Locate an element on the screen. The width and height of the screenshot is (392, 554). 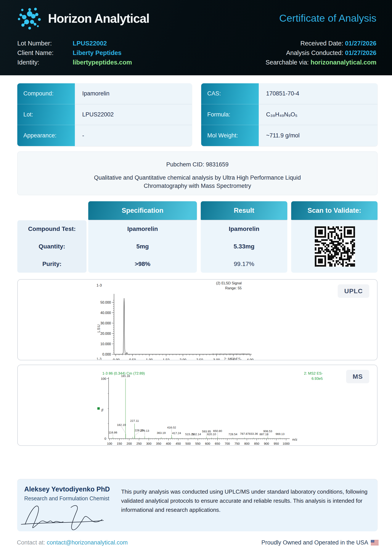
result-compound: Ipamorelin is located at coordinates (244, 229).